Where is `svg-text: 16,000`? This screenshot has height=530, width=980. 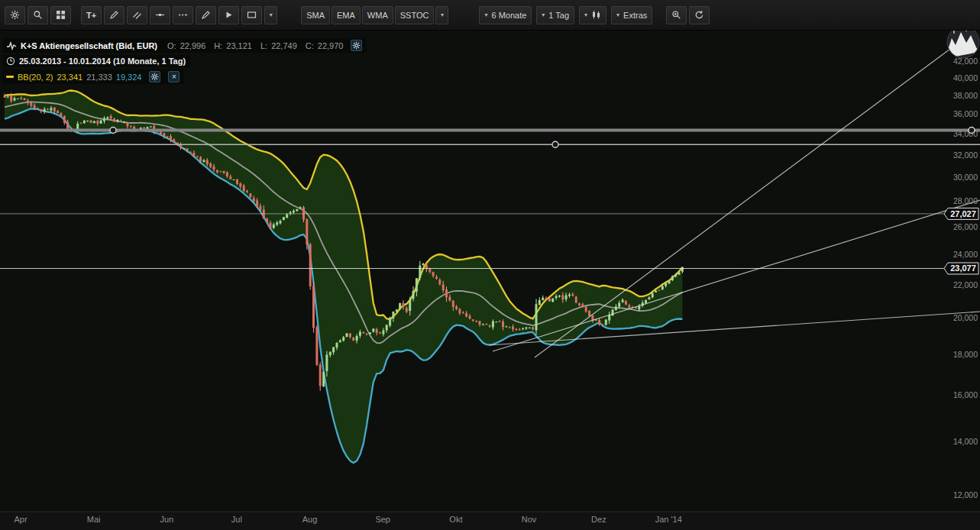
svg-text: 16,000 is located at coordinates (965, 395).